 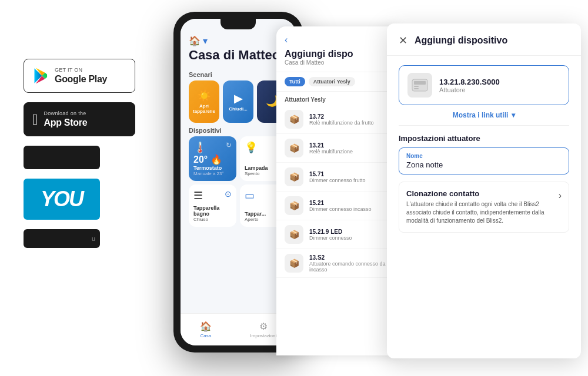 I want to click on device-info-1571: 15.71 Dimmer connesso frutto, so click(x=352, y=177).